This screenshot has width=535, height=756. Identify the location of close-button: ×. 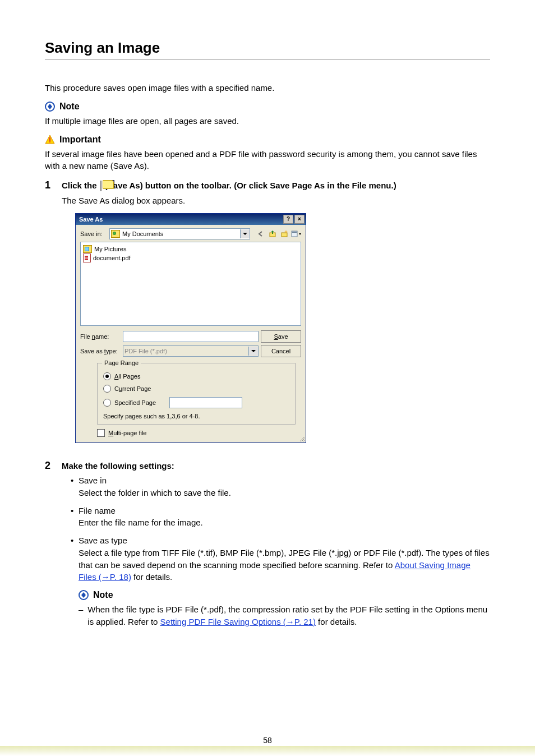
(299, 219).